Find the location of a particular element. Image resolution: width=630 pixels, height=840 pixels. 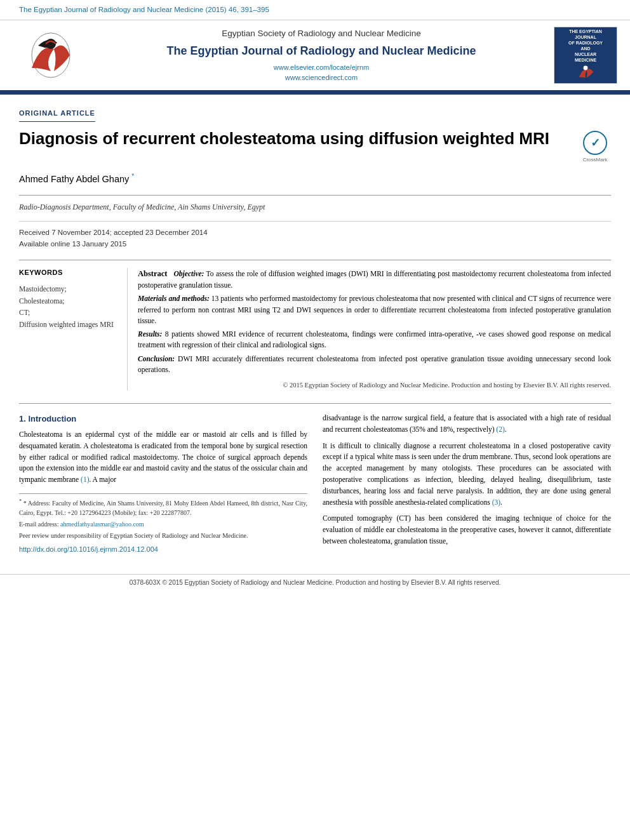

article-title: Diagnosis of recurrent cholesteatoma usi… is located at coordinates (296, 139).